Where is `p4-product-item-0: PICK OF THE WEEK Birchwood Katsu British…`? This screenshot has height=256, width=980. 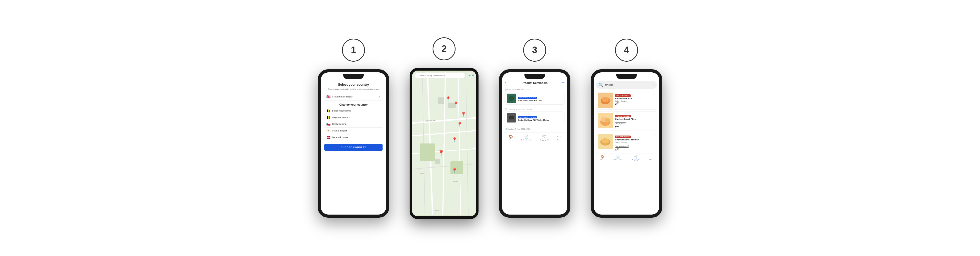 p4-product-item-0: PICK OF THE WEEK Birchwood Katsu British… is located at coordinates (626, 100).